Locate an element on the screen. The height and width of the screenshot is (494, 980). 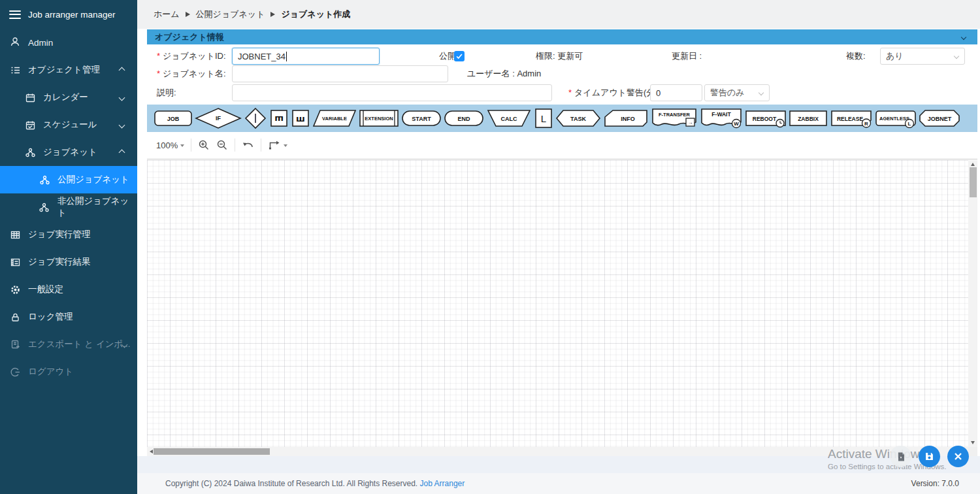
shape-jobnet: JOBNET is located at coordinates (939, 118).